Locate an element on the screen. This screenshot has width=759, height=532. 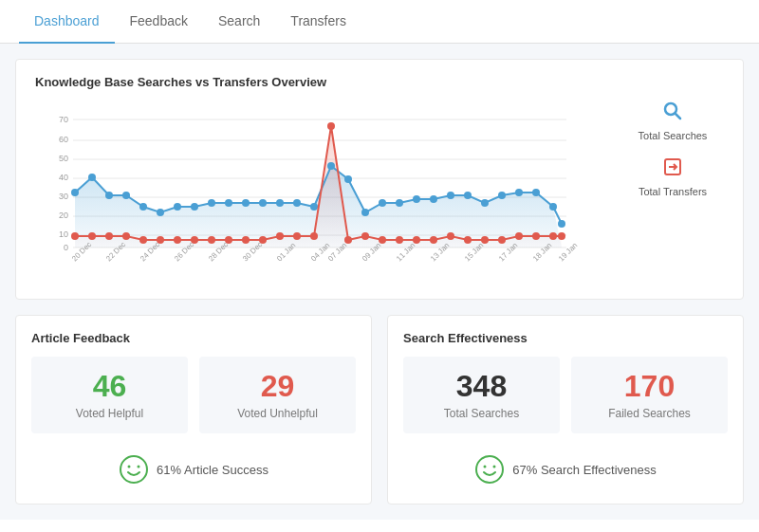
total-searches-label: Total Searches is located at coordinates (482, 413).